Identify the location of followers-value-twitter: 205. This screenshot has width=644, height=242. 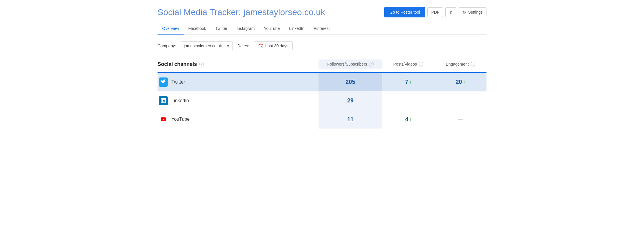
(350, 82).